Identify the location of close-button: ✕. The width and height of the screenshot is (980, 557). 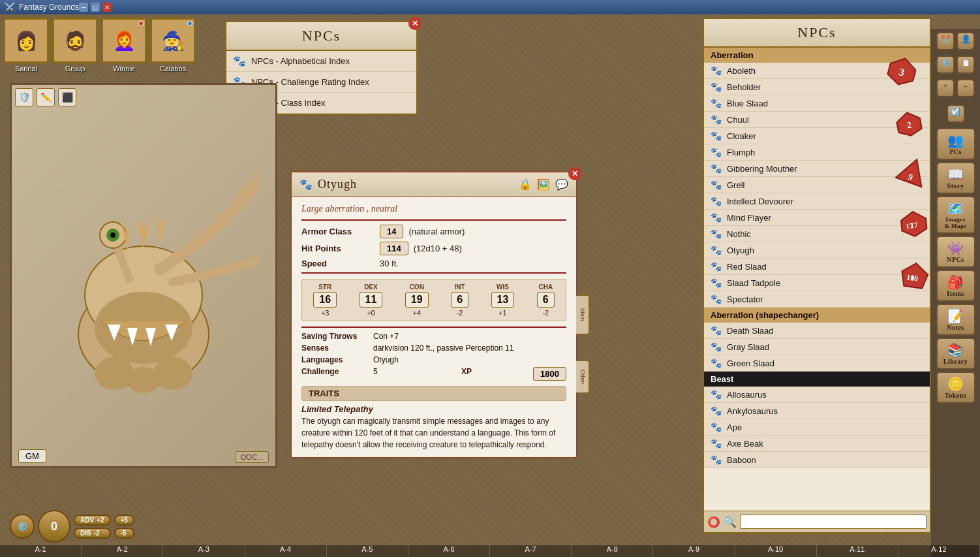
(107, 7).